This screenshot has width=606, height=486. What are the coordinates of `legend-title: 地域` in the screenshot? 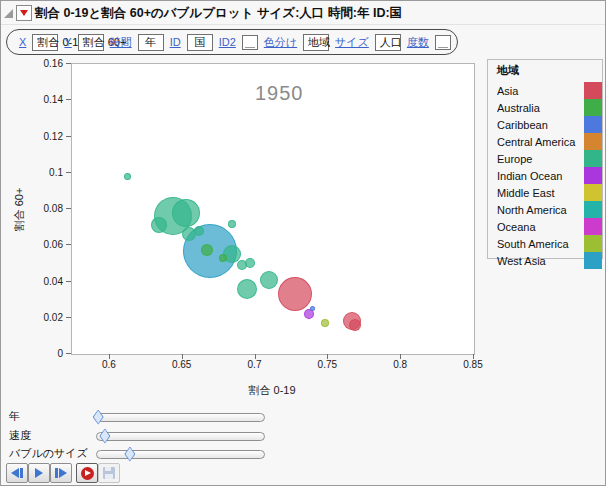 It's located at (550, 70).